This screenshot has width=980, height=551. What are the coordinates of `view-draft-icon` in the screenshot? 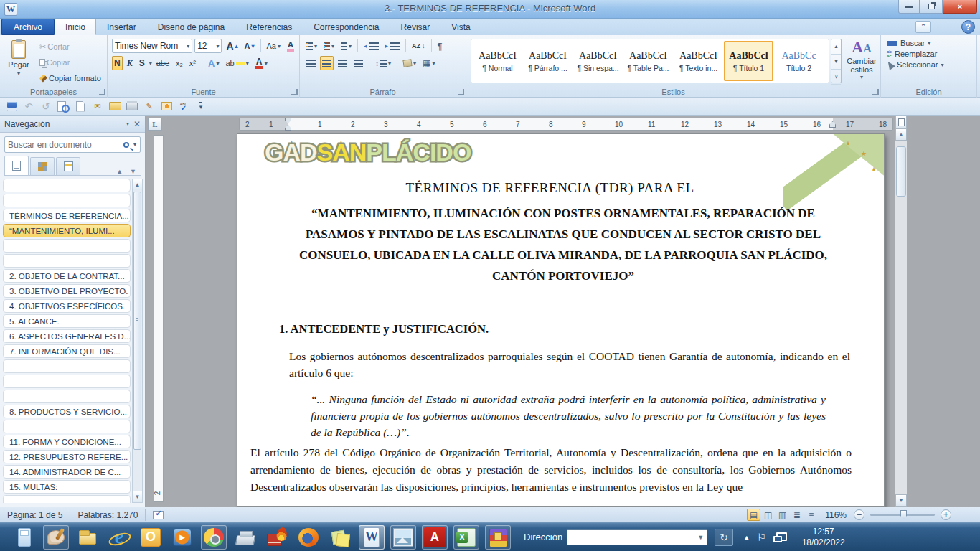 It's located at (811, 515).